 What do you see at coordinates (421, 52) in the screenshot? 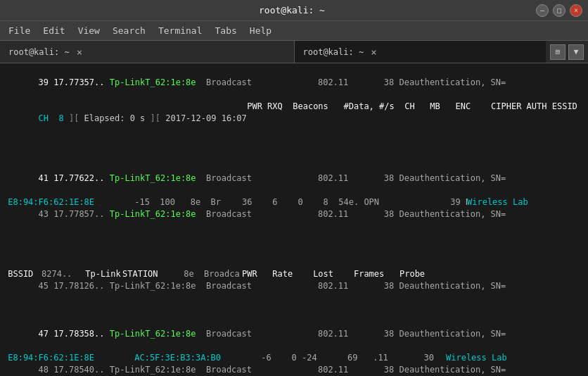
I see `tab-right: root@kali: ~ ×` at bounding box center [421, 52].